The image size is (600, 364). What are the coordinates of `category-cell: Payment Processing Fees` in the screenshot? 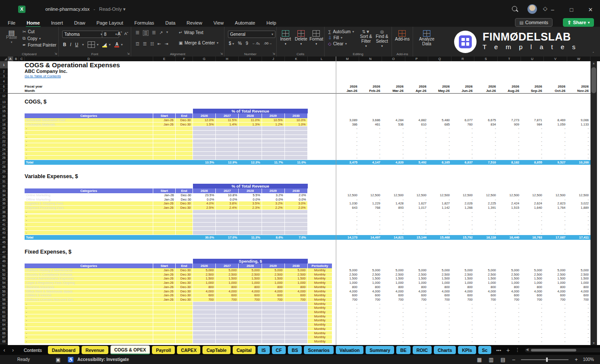 It's located at (89, 208).